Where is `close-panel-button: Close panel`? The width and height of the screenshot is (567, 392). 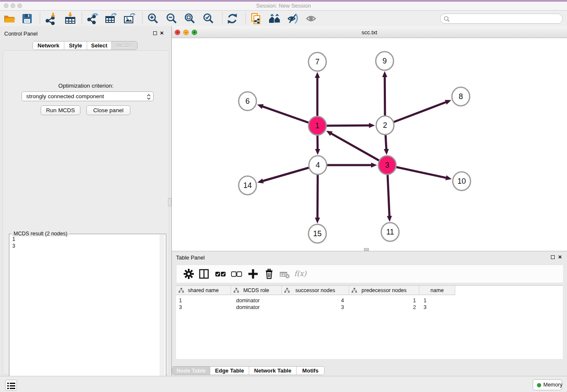 close-panel-button: Close panel is located at coordinates (108, 110).